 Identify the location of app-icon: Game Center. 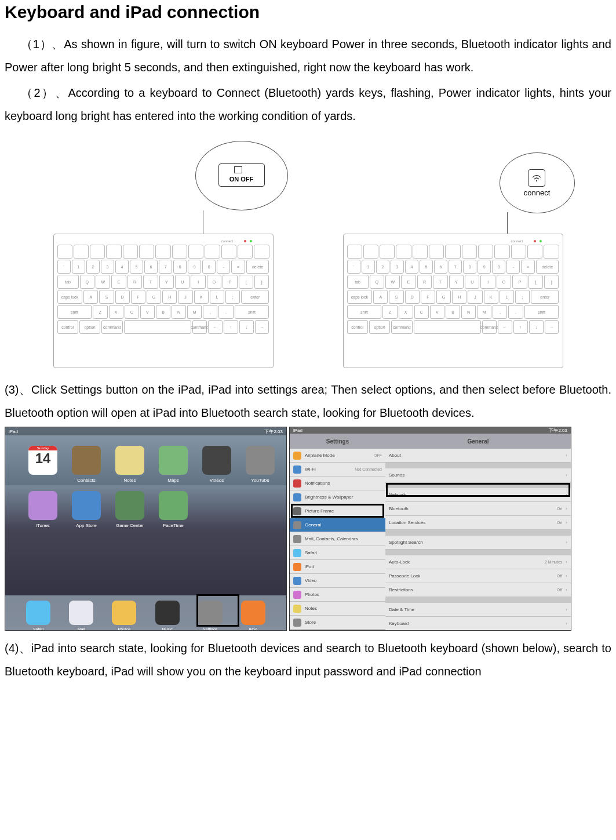
(130, 506).